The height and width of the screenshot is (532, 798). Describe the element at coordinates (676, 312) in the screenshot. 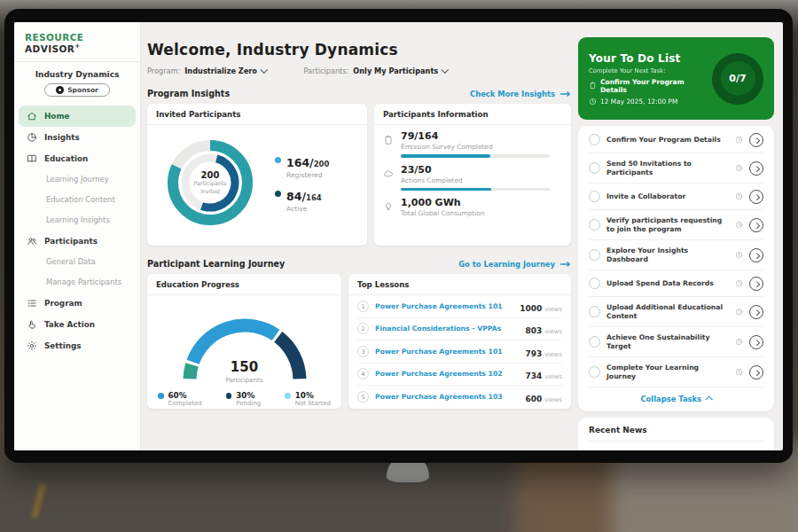

I see `task-row: Upload Additional Educational Content` at that location.